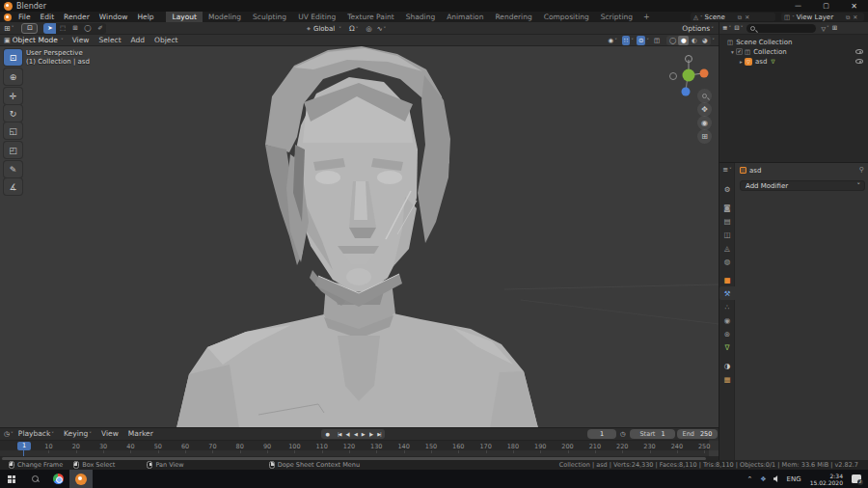  Describe the element at coordinates (727, 207) in the screenshot. I see `properties-tab-render: ◙` at that location.